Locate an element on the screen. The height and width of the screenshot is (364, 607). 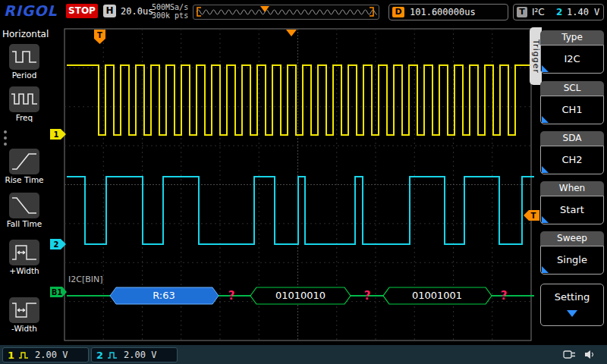
menu-value-sweep-text: Single is located at coordinates (572, 259).